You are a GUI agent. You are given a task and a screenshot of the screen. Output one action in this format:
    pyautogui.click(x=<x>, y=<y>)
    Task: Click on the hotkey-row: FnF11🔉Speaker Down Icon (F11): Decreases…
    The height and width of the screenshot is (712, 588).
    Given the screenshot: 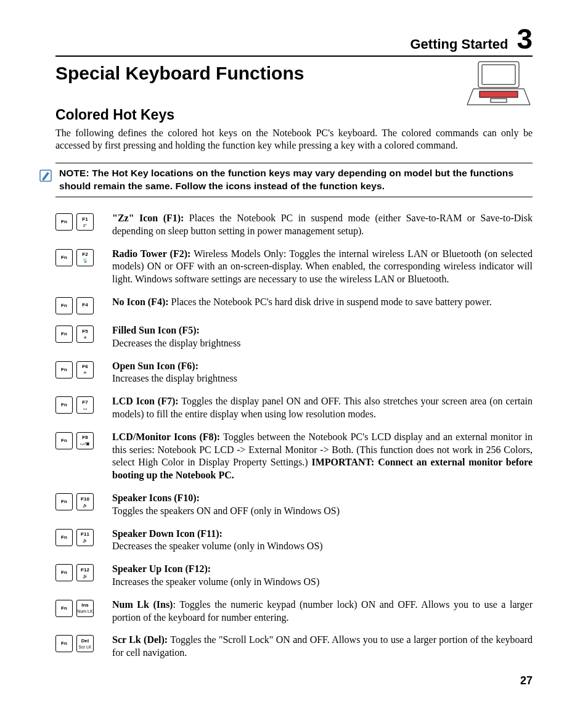 What is the action you would take?
    pyautogui.click(x=294, y=541)
    